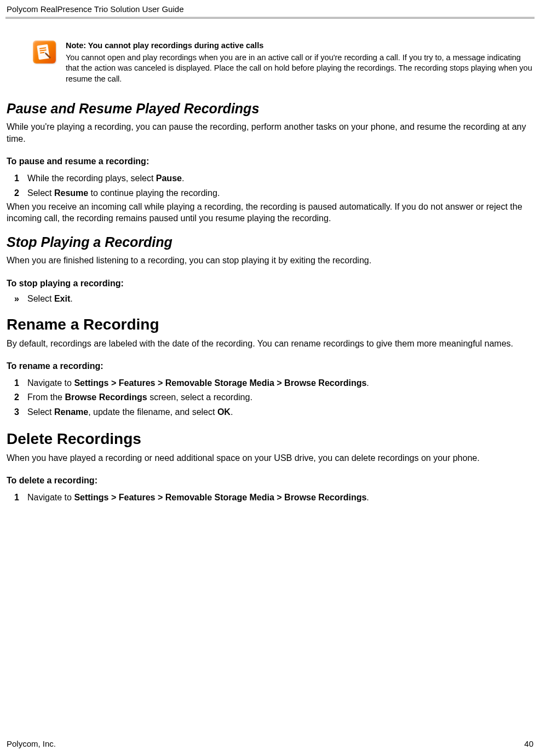  What do you see at coordinates (300, 62) in the screenshot?
I see `note-text: Note: You cannot play recordings during …` at bounding box center [300, 62].